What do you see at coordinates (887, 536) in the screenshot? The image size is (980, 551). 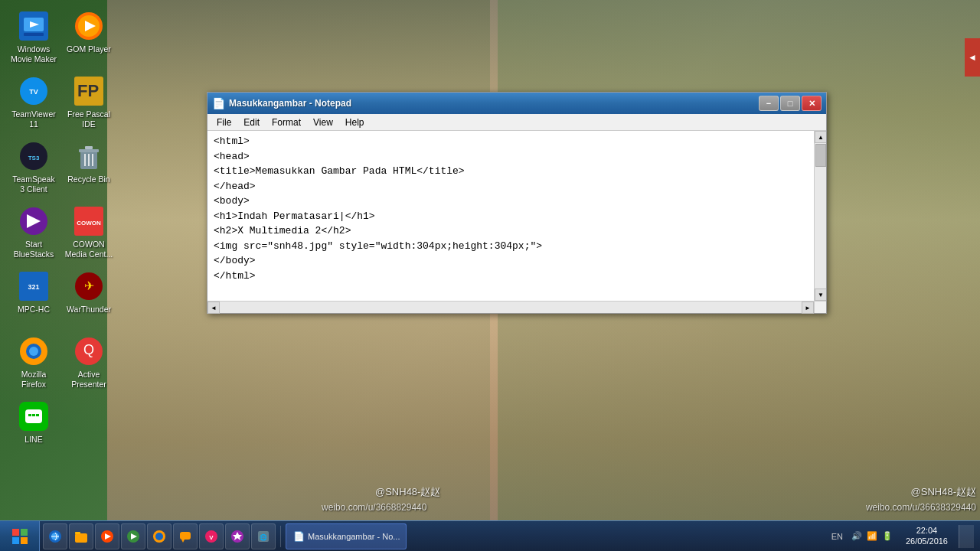 I see `tray-battery-icon: 🔋` at bounding box center [887, 536].